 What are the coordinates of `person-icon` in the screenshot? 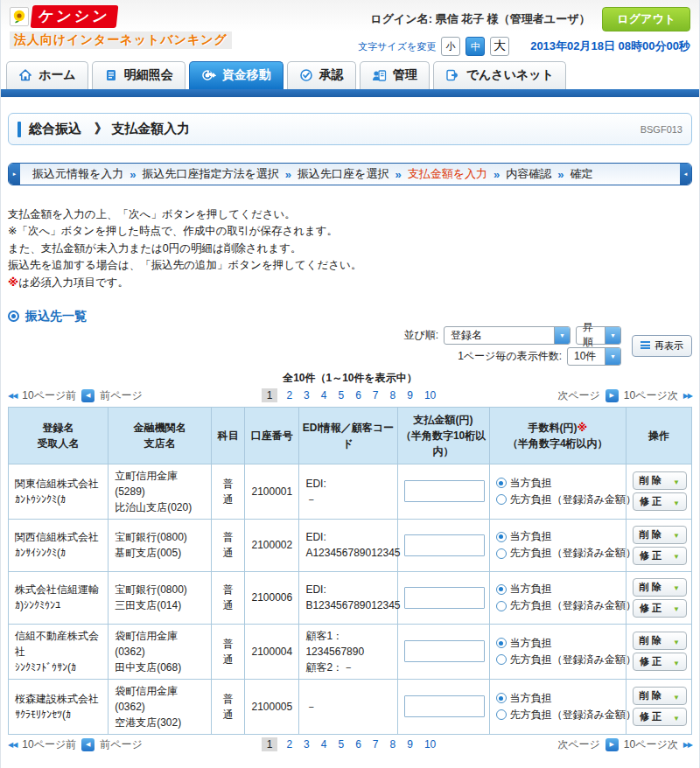 It's located at (380, 75).